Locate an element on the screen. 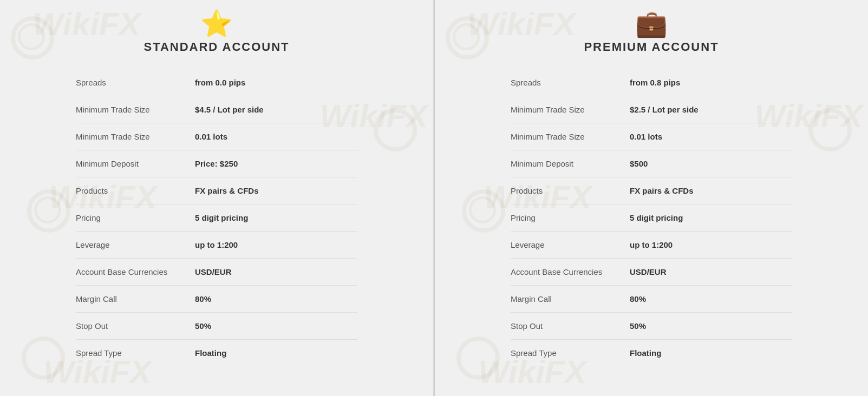 This screenshot has height=396, width=868. premium-label-7: Account Base Currencies is located at coordinates (570, 272).